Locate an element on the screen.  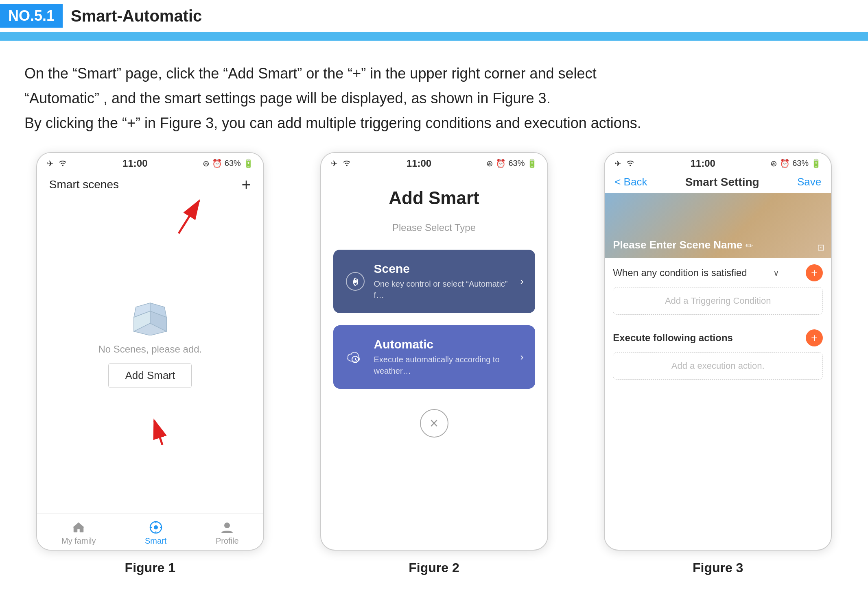
figure3-time: 11:00 is located at coordinates (702, 163).